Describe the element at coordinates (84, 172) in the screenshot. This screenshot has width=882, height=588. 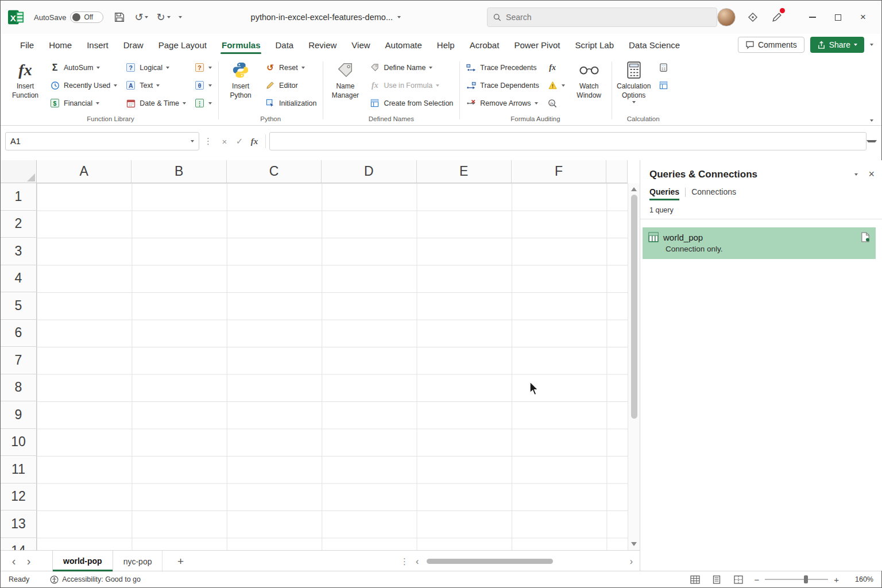
I see `column-header-a: A` at that location.